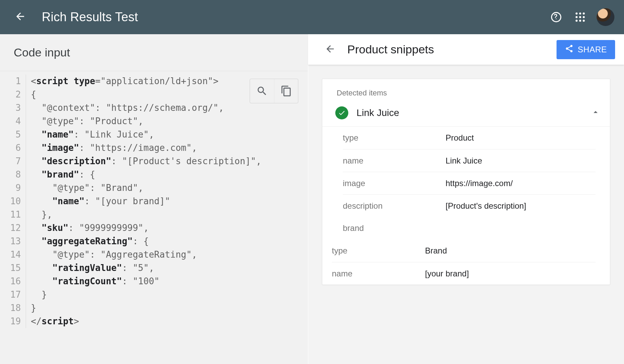 The width and height of the screenshot is (624, 364). I want to click on brand-section-label: brand, so click(394, 228).